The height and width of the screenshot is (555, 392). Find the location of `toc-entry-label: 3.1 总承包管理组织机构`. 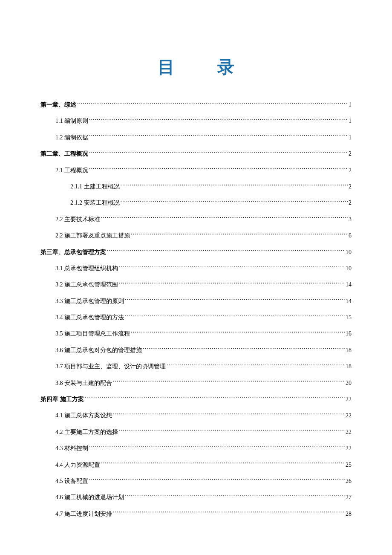

toc-entry-label: 3.1 总承包管理组织机构 is located at coordinates (87, 269).